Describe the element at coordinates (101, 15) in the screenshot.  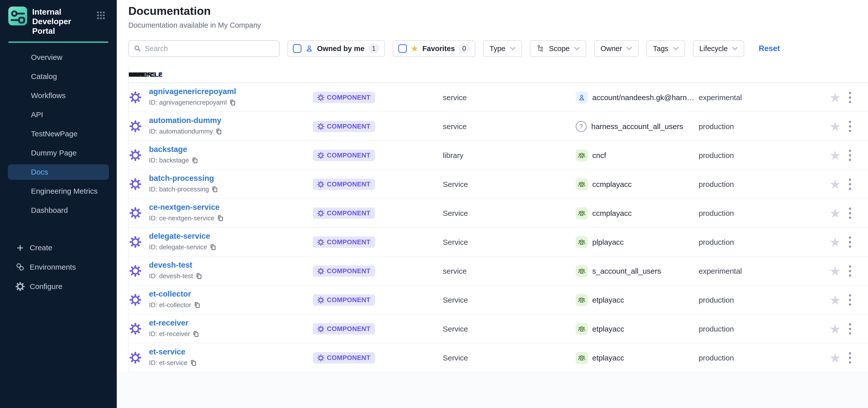
I see `apps-grid-icon` at that location.